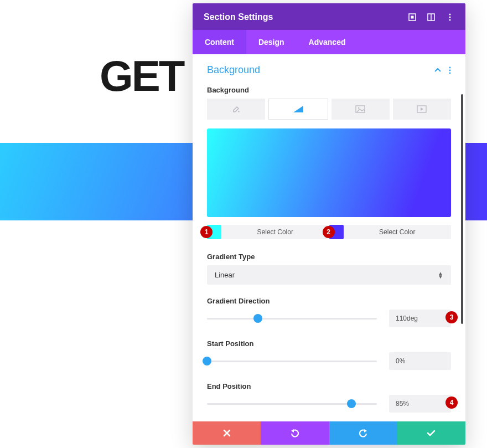  What do you see at coordinates (329, 433) in the screenshot?
I see `modal-footer` at bounding box center [329, 433].